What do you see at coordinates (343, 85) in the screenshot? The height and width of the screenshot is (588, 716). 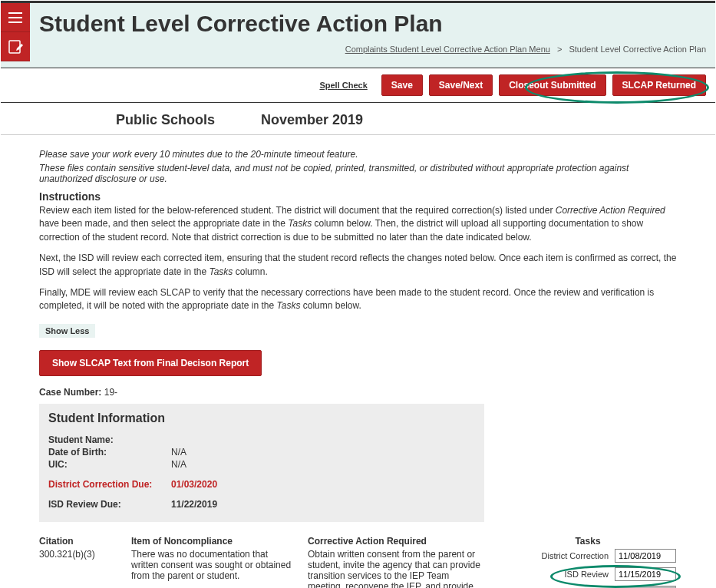 I see `spellcheck-link: Spell Check` at bounding box center [343, 85].